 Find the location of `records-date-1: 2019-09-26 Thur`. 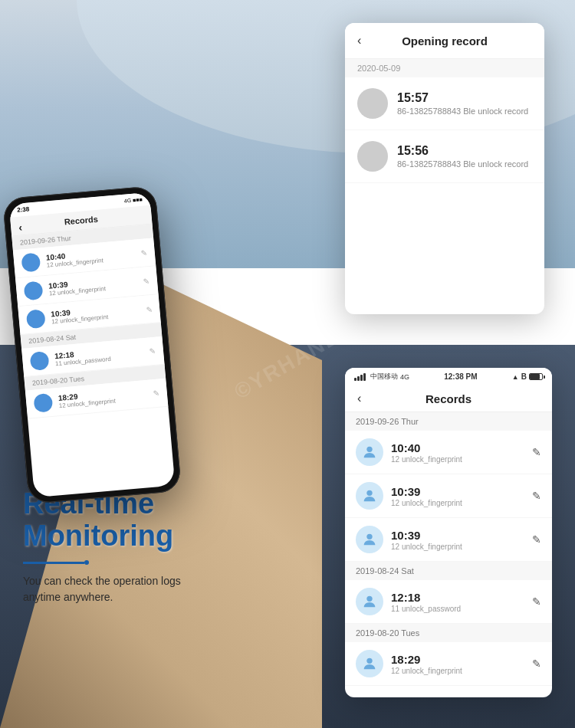

records-date-1: 2019-09-26 Thur is located at coordinates (449, 421).